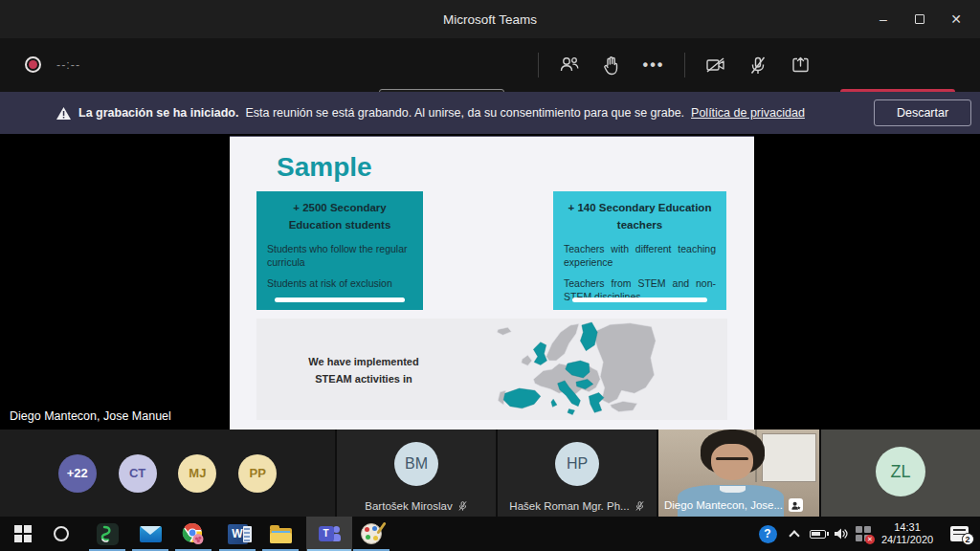 This screenshot has width=980, height=551. What do you see at coordinates (577, 464) in the screenshot?
I see `avatar: HP` at bounding box center [577, 464].